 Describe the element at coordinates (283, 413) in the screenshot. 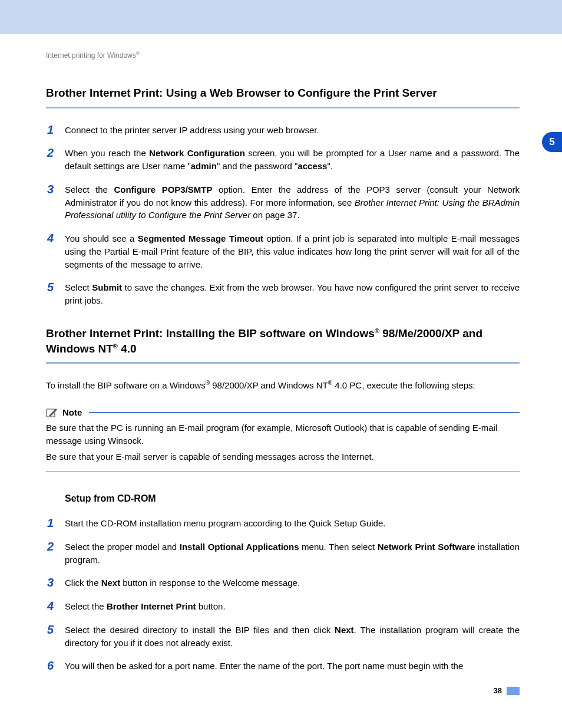

I see `note-header: Note` at that location.